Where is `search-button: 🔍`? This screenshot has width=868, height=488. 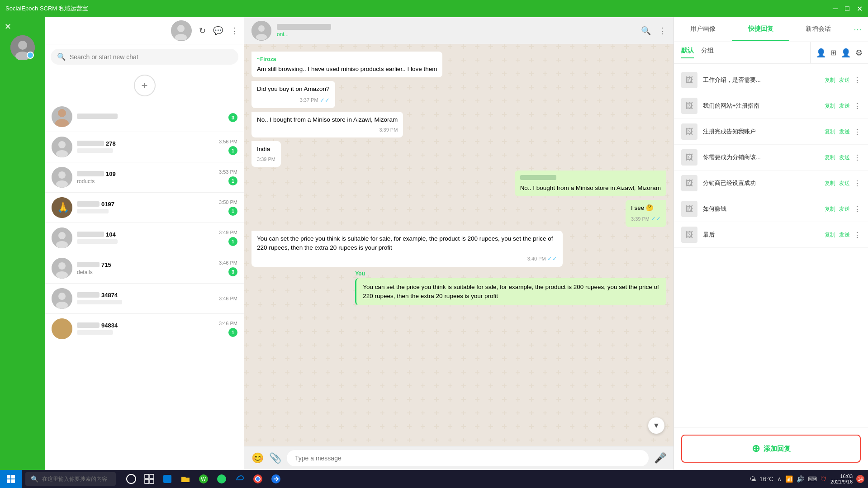
search-button: 🔍 is located at coordinates (646, 31).